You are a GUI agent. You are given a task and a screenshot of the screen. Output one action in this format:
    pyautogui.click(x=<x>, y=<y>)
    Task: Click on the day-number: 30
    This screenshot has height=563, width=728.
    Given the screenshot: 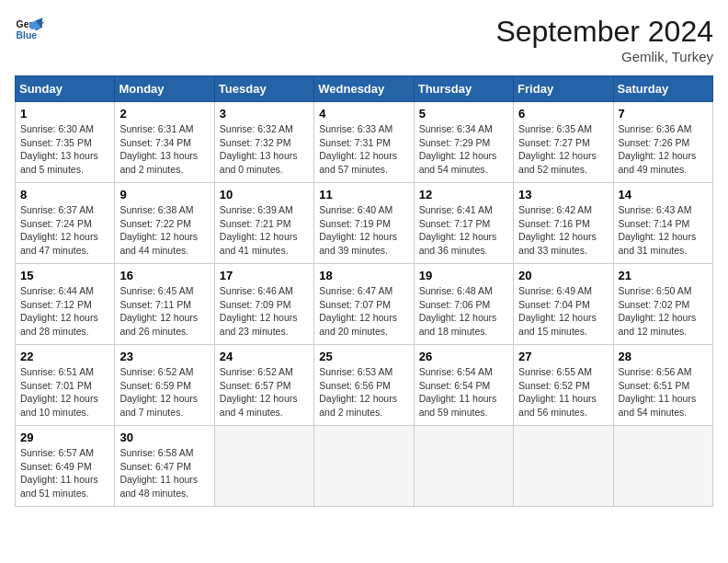 What is the action you would take?
    pyautogui.click(x=164, y=438)
    